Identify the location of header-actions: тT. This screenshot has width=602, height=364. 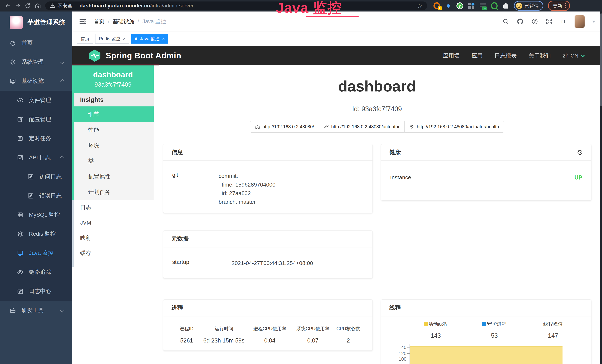
(549, 21).